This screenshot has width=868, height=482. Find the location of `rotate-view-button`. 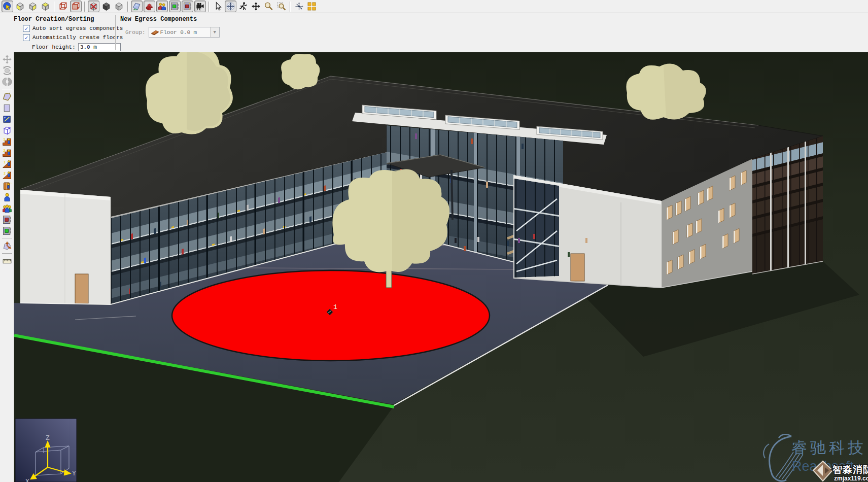

rotate-view-button is located at coordinates (7, 71).